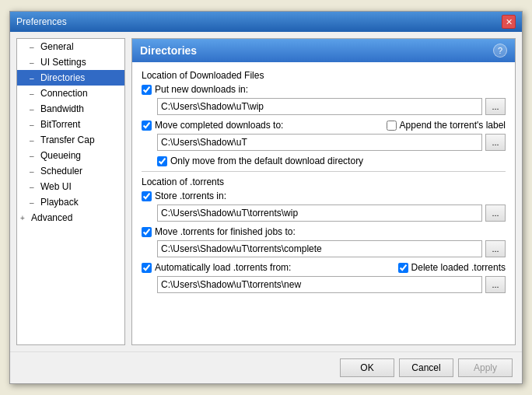 The height and width of the screenshot is (395, 532). I want to click on panel-header: Directories ?, so click(324, 51).